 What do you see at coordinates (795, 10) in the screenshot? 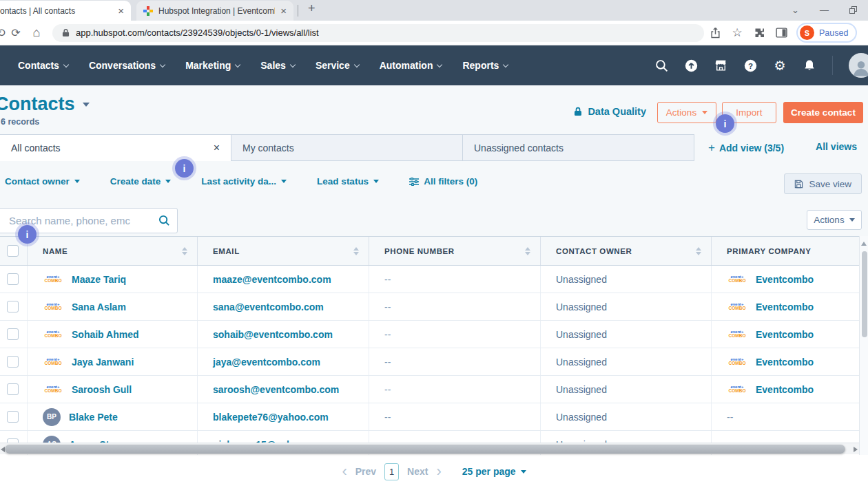
I see `tab-search-chevron-icon: ⌄` at bounding box center [795, 10].